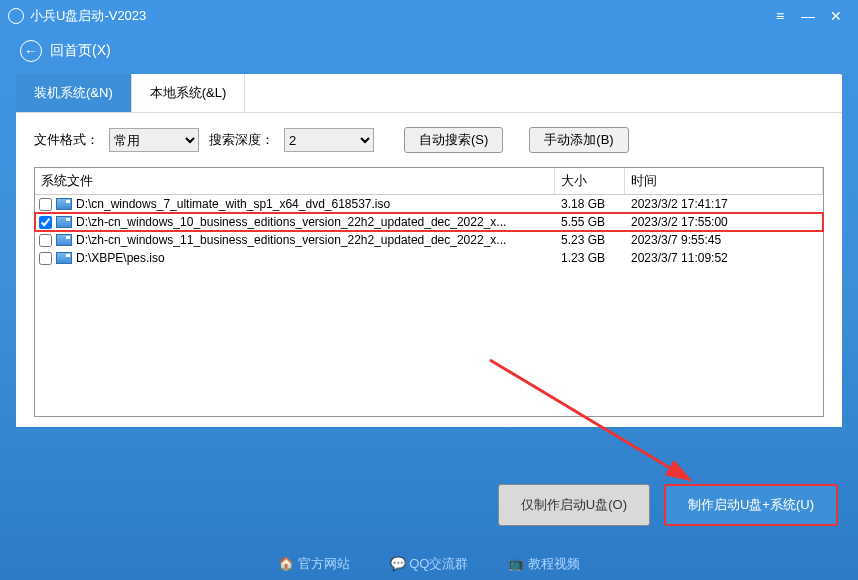  Describe the element at coordinates (429, 140) in the screenshot. I see `controls-row: 文件格式： 常用 搜索深度： 2 自动搜索(S) 手动添加(B)` at that location.